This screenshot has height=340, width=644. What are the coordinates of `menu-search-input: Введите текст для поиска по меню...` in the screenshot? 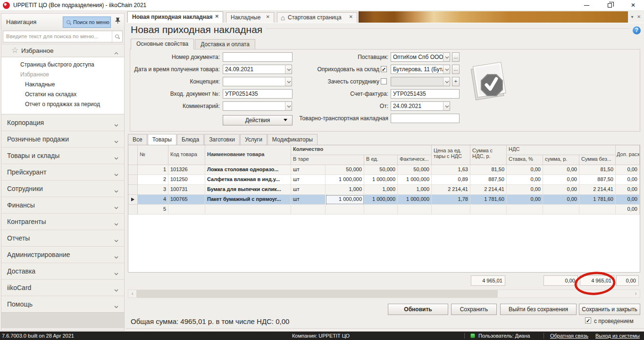 It's located at (63, 37).